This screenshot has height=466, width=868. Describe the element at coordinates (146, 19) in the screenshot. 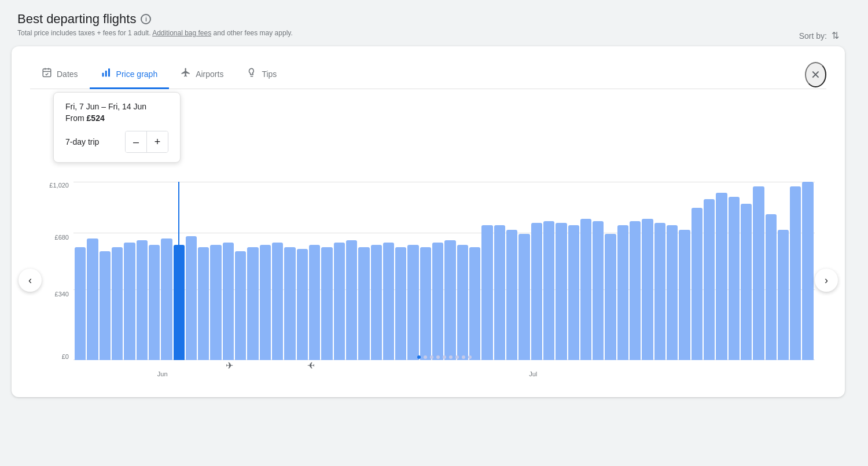

I see `info-icon: i` at that location.